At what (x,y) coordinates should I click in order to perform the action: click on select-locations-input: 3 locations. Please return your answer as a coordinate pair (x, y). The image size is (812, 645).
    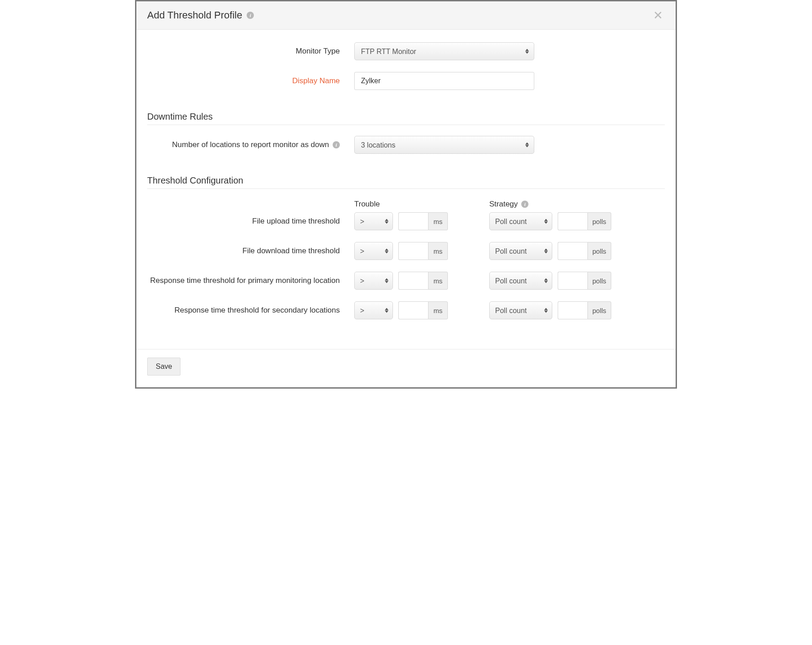
    Looking at the image, I should click on (444, 145).